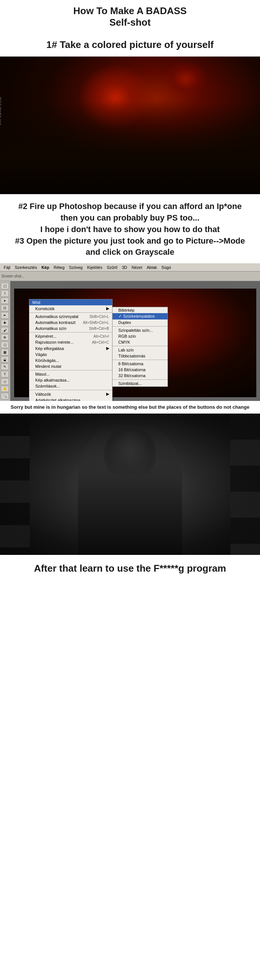  What do you see at coordinates (135, 341) in the screenshot?
I see `ps-canvas-area: Mód Korrekciók▶ Automatikus színmyalatSh…` at bounding box center [135, 341].